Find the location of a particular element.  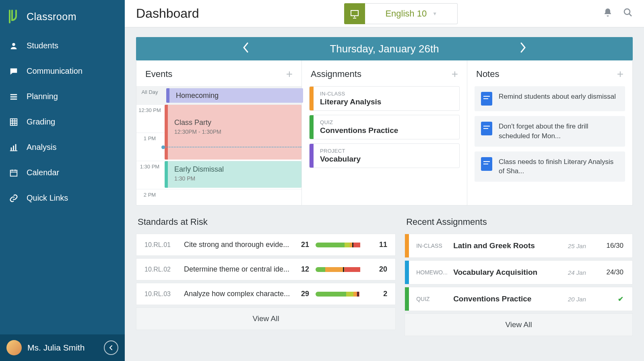

assignment-name: Literary Analysis is located at coordinates (351, 102).